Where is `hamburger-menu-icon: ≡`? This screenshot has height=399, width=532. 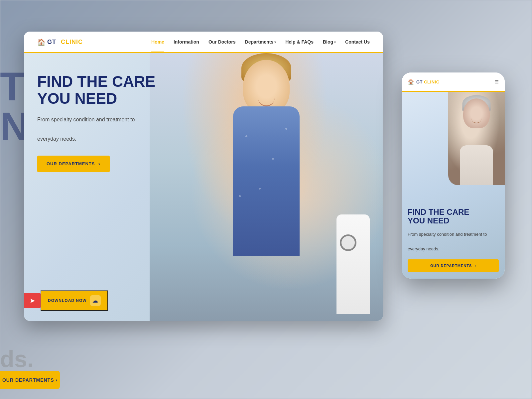
hamburger-menu-icon: ≡ is located at coordinates (497, 82).